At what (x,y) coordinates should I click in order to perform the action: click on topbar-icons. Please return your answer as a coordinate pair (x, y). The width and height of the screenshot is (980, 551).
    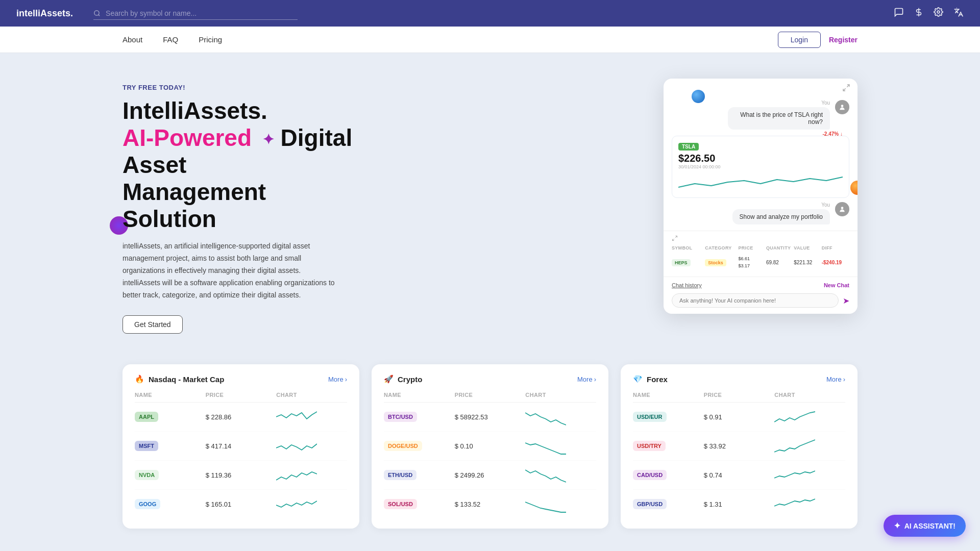
    Looking at the image, I should click on (929, 13).